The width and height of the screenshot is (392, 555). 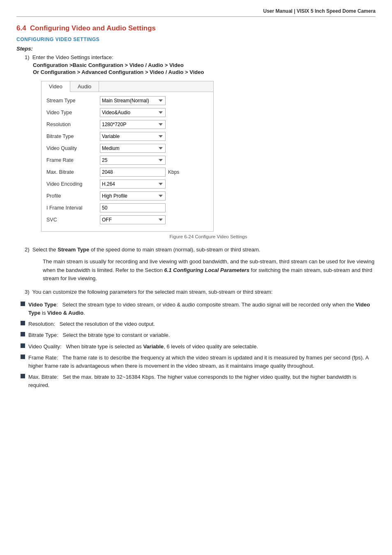 What do you see at coordinates (127, 172) in the screenshot?
I see `max-bitrate-row: Max. Bitrate Kbps` at bounding box center [127, 172].